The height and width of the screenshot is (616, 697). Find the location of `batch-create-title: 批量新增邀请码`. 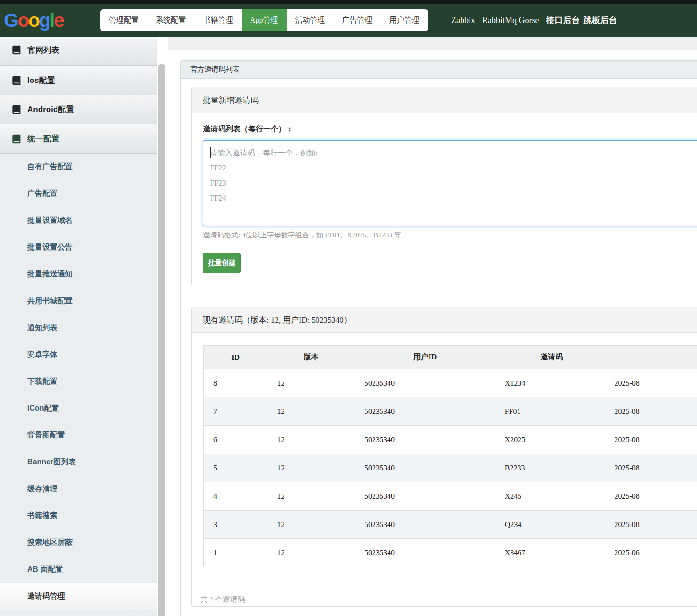

batch-create-title: 批量新增邀请码 is located at coordinates (445, 100).